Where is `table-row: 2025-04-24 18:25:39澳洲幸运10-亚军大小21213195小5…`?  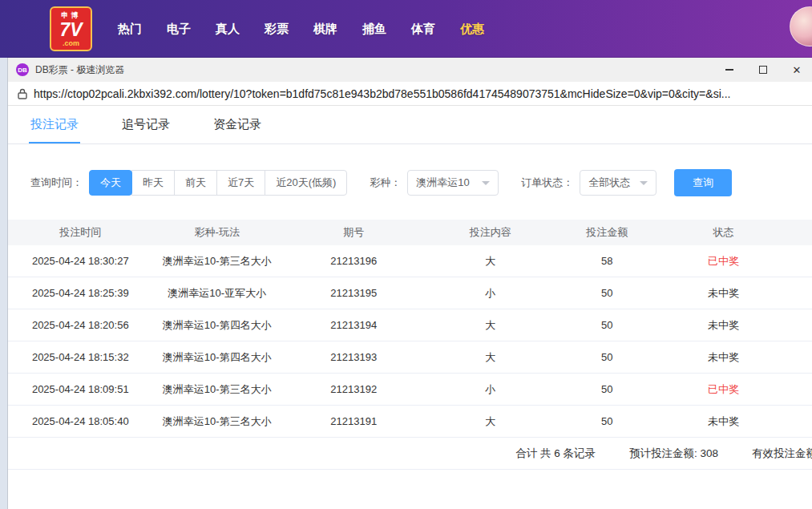
table-row: 2025-04-24 18:25:39澳洲幸运10-亚军大小21213195小5… is located at coordinates (410, 293).